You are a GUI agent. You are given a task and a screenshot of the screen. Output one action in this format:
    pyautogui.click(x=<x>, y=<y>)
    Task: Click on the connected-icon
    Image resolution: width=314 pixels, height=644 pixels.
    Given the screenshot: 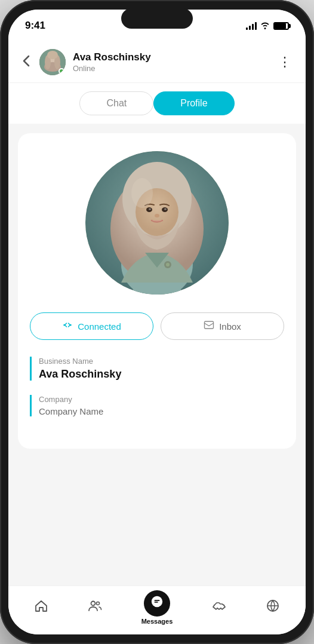 What is the action you would take?
    pyautogui.click(x=67, y=326)
    